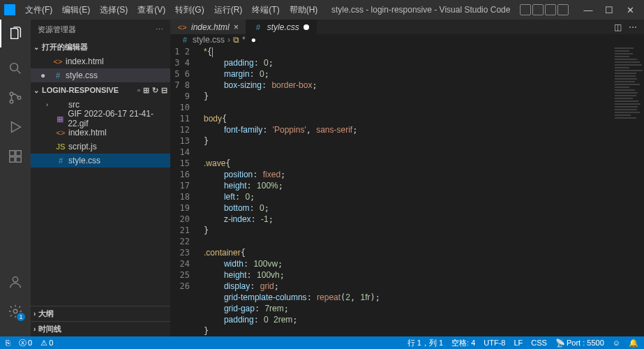  What do you see at coordinates (61, 105) in the screenshot?
I see `folder-icon` at bounding box center [61, 105].